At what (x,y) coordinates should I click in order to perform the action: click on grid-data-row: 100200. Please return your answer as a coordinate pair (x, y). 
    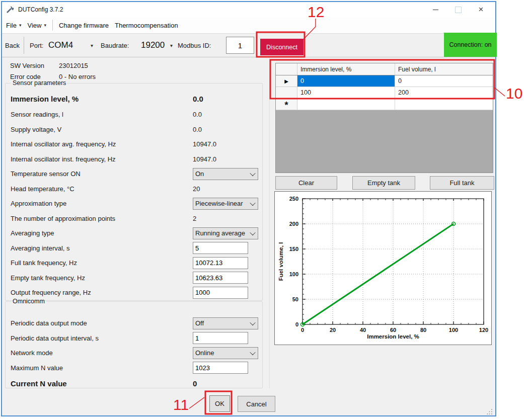
    Looking at the image, I should click on (385, 93).